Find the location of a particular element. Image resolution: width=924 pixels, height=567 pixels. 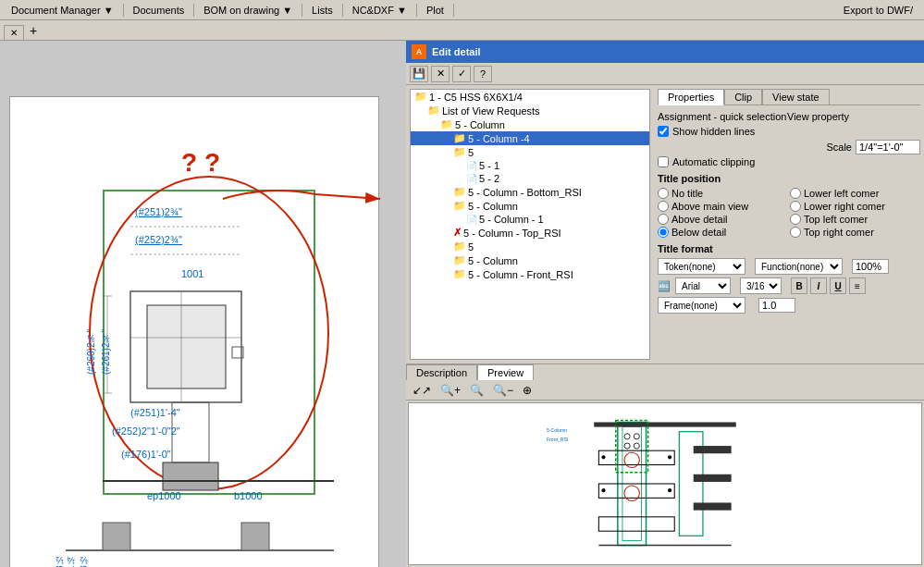

radio-above-detail-label: Above detail is located at coordinates (699, 219).